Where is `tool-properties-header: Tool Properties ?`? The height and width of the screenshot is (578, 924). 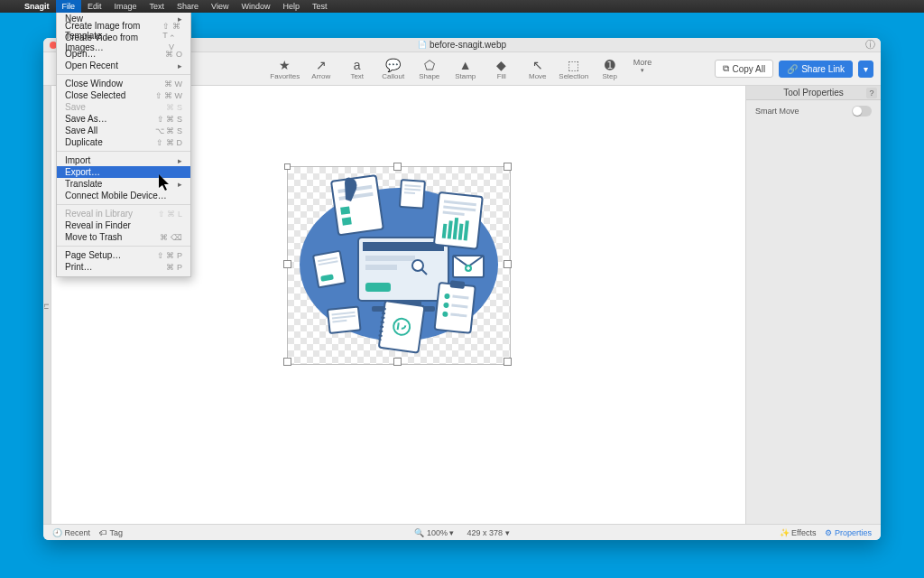
tool-properties-header: Tool Properties ? is located at coordinates (814, 93).